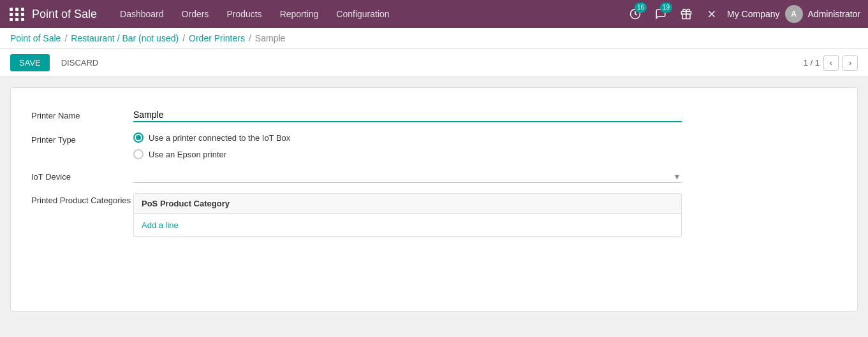 This screenshot has height=337, width=868. What do you see at coordinates (408, 138) in the screenshot?
I see `radio-iot-box: Use a printer connected to the IoT Box` at bounding box center [408, 138].